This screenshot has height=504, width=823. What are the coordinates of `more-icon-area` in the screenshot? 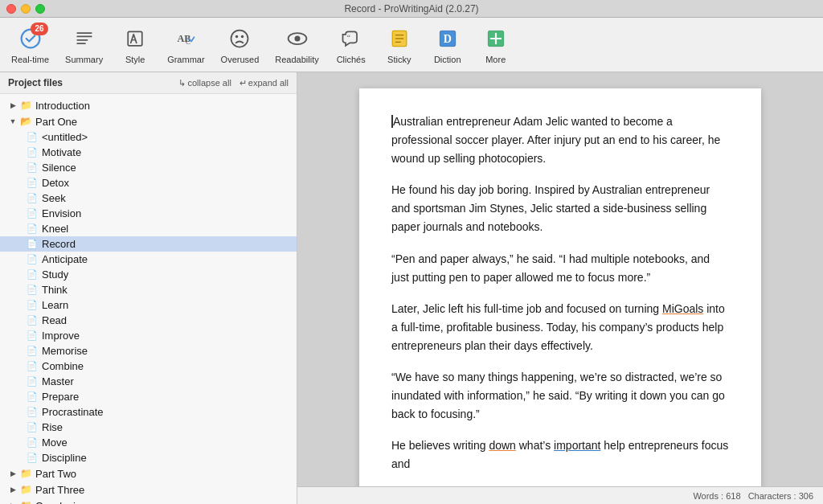 It's located at (496, 39).